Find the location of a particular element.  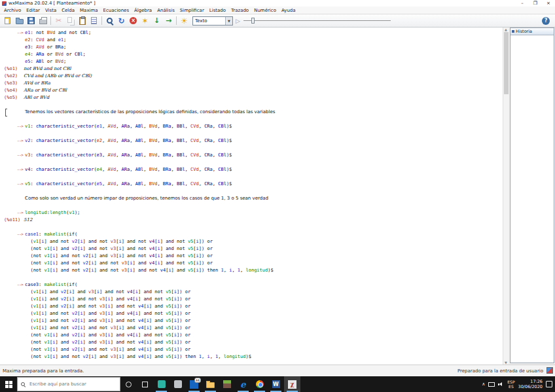

code-cell: -->v4: characteristic_vector(e4, AVd, AR… is located at coordinates (251, 170).